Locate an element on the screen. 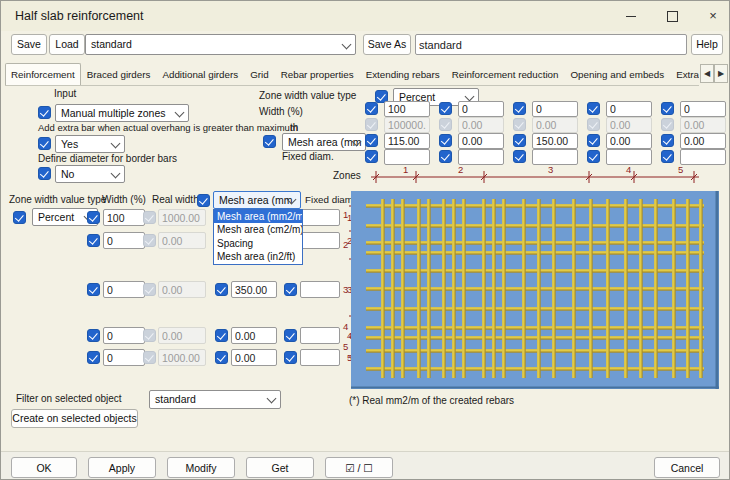 The image size is (730, 480). overhang-combobox: Yes is located at coordinates (90, 144).